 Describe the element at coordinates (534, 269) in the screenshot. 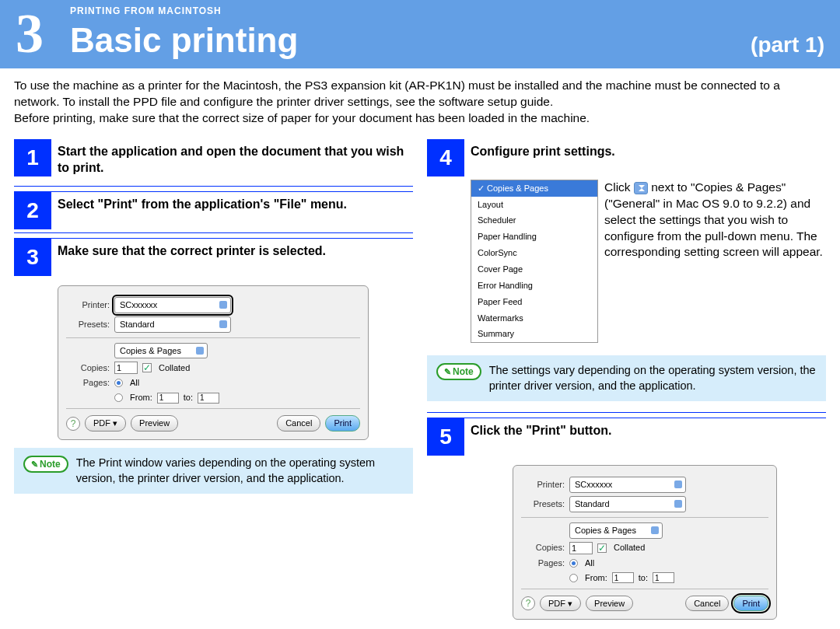

I see `pane-item-cover-page: Cover Page` at that location.